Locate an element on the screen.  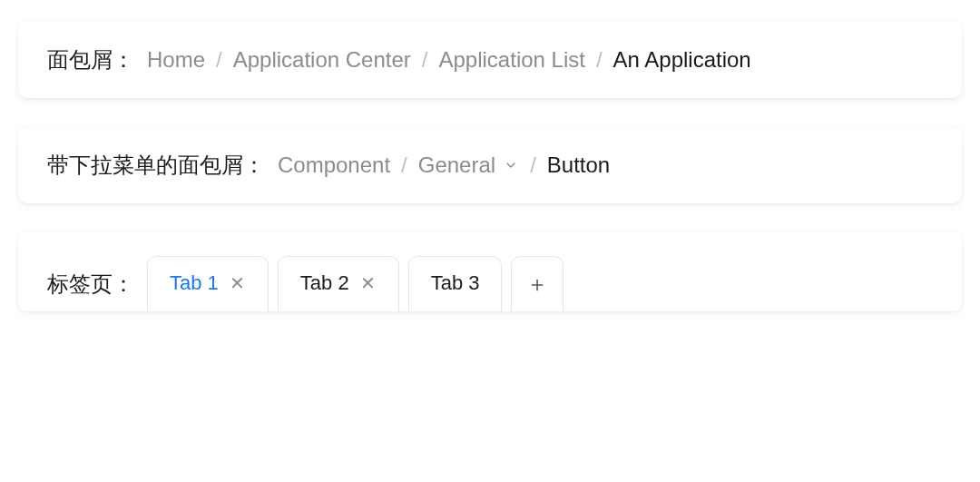
chevron-down-icon is located at coordinates (511, 165).